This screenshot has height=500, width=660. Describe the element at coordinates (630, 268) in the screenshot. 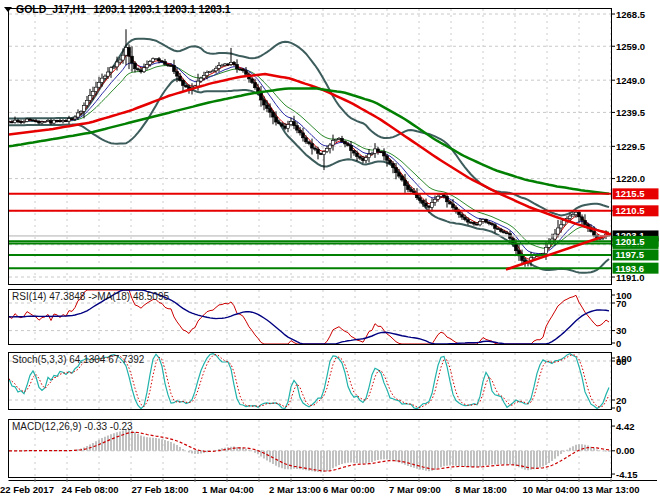

I see `svg-text: 1193.6` at that location.